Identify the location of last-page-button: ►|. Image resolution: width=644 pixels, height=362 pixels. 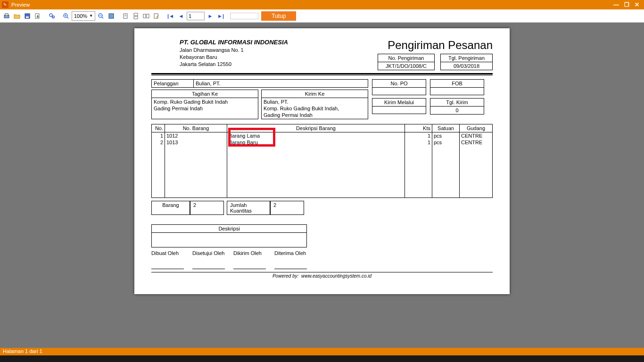
(221, 16).